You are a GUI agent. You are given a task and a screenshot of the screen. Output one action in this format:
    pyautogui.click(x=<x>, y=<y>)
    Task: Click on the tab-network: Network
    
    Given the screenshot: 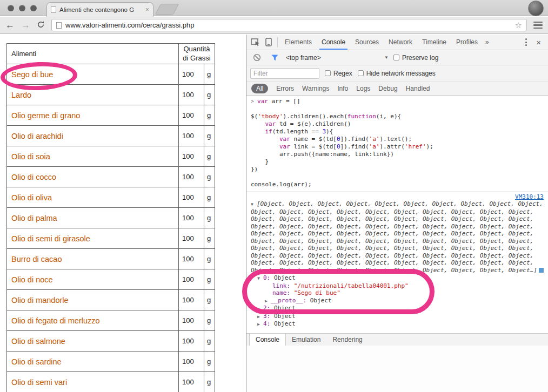 What is the action you would take?
    pyautogui.click(x=400, y=42)
    